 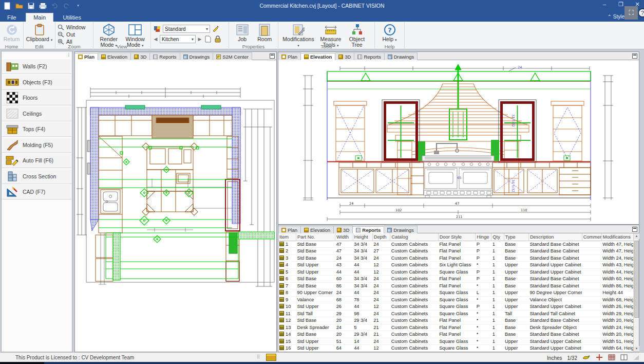 I want to click on table-row: 1Std Base4734 3/424Custom CabinetsFlat P…, so click(x=456, y=244).